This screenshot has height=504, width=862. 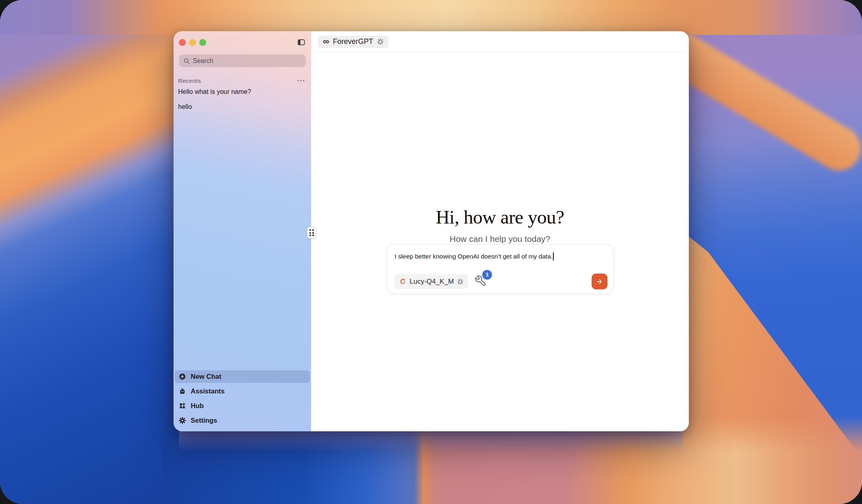 I want to click on traffic-lights, so click(x=193, y=42).